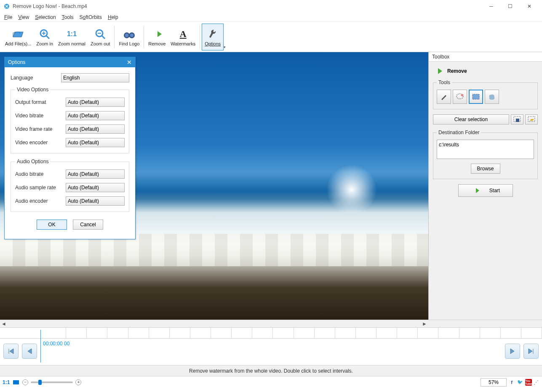 The width and height of the screenshot is (542, 392). I want to click on playhead, so click(40, 346).